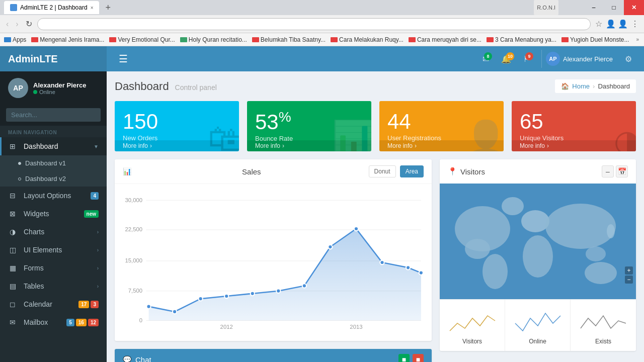 The width and height of the screenshot is (644, 362). Describe the element at coordinates (142, 40) in the screenshot. I see `bookmark-2: Very Emotional Qur...` at that location.